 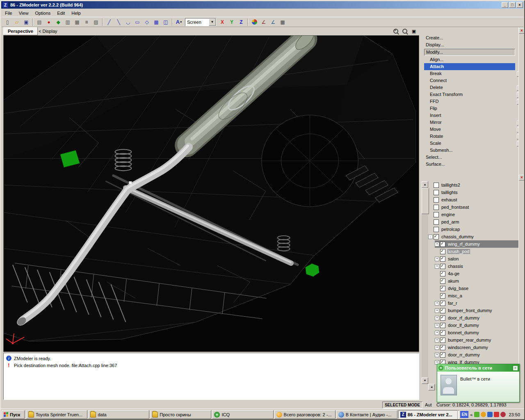 I want to click on screenshot-icon: ▤, so click(x=39, y=22).